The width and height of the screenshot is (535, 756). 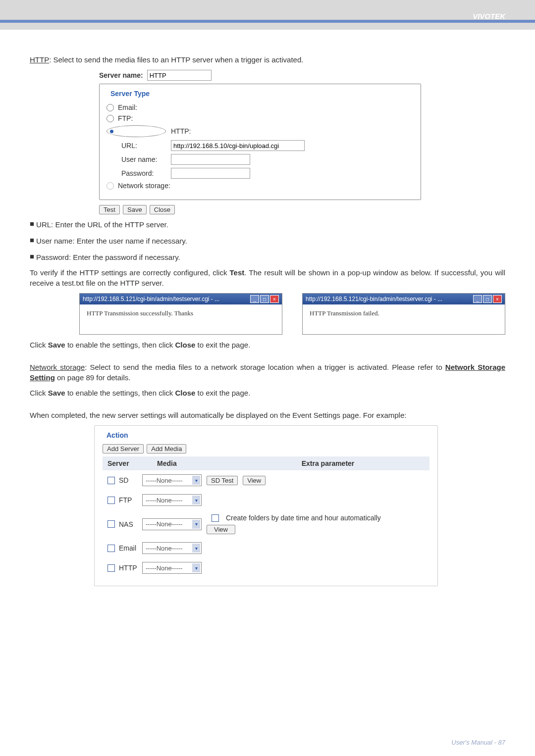 What do you see at coordinates (111, 500) in the screenshot?
I see `checkbox-ftp` at bounding box center [111, 500].